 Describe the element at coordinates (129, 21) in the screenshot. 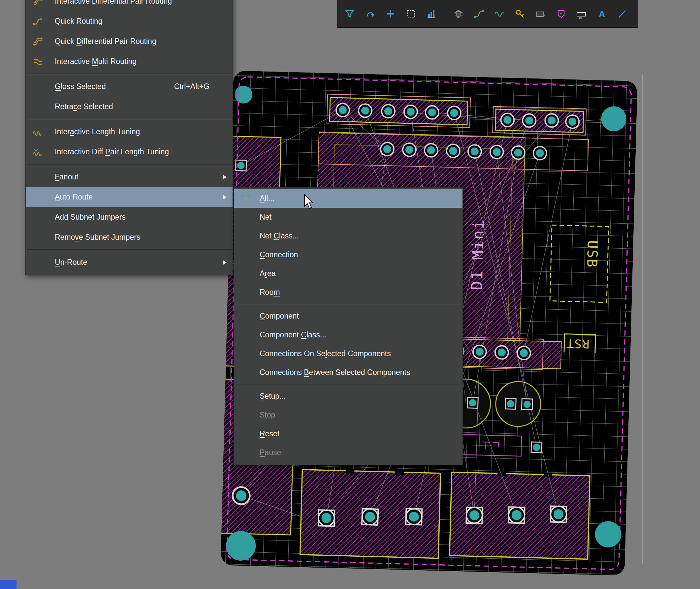

I see `menu-item-quick-routing: Quick Routing` at that location.